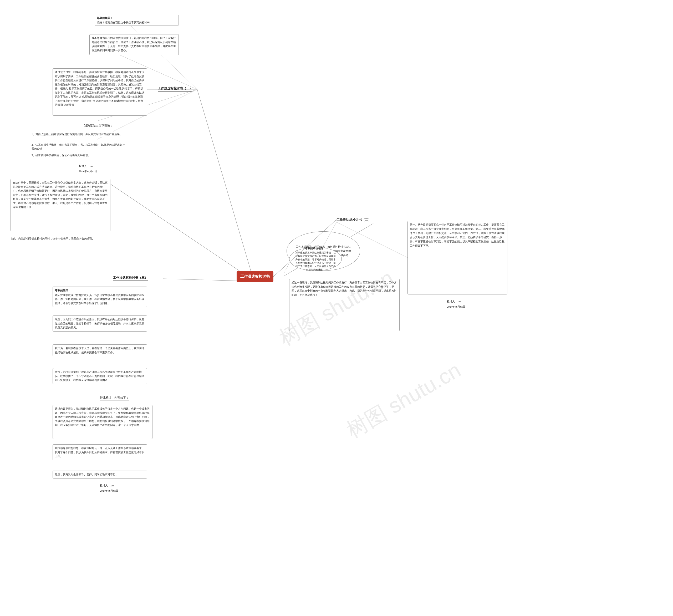 Image resolution: width=673 pixels, height=616 pixels. Describe the element at coordinates (454, 302) in the screenshot. I see `branch2-reviewer: 检讨人：xxx` at that location.